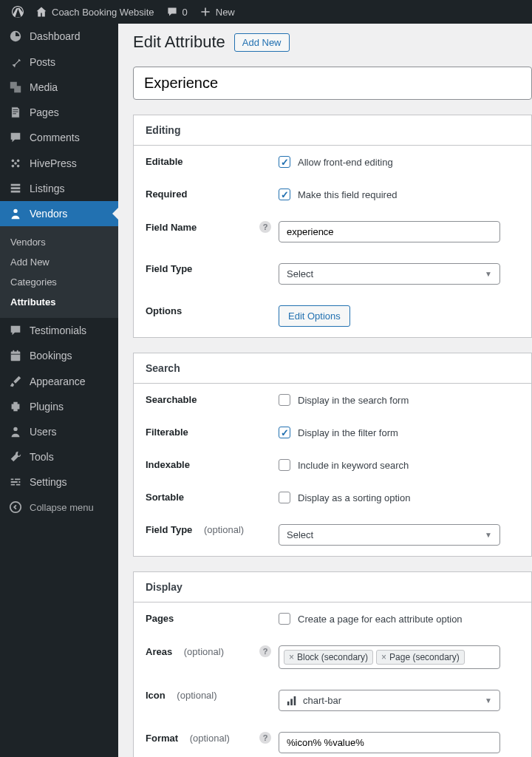 The width and height of the screenshot is (532, 757). Describe the element at coordinates (212, 497) in the screenshot. I see `sortable-label: Sortable` at that location.